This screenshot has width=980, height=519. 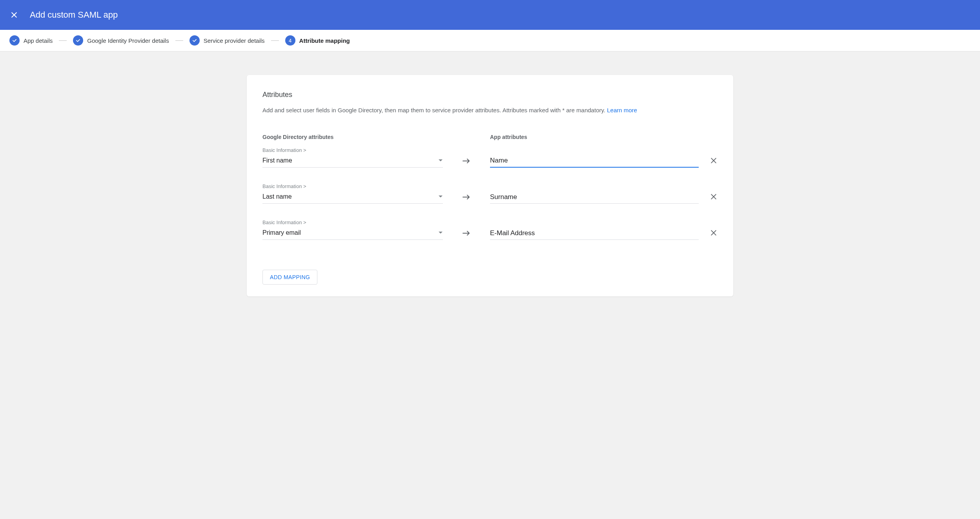 I want to click on directory-attribute-field: Basic Information > First name, so click(x=353, y=157).